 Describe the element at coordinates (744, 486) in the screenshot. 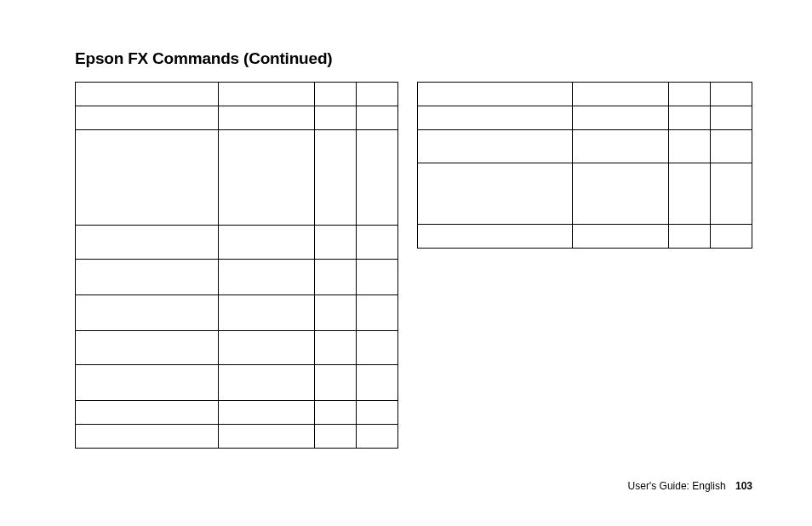

I see `page-number: 103` at that location.